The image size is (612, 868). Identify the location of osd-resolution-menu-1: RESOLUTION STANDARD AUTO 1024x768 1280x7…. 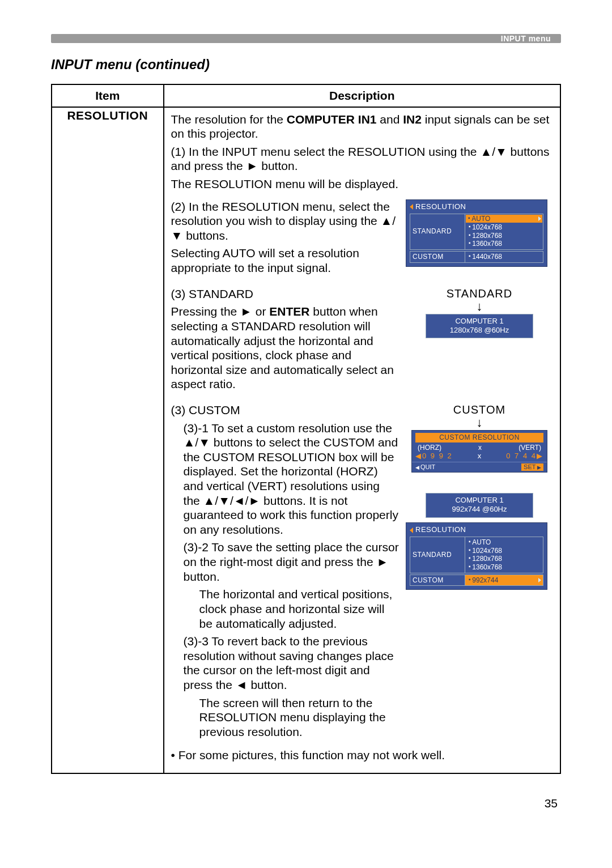
(477, 233).